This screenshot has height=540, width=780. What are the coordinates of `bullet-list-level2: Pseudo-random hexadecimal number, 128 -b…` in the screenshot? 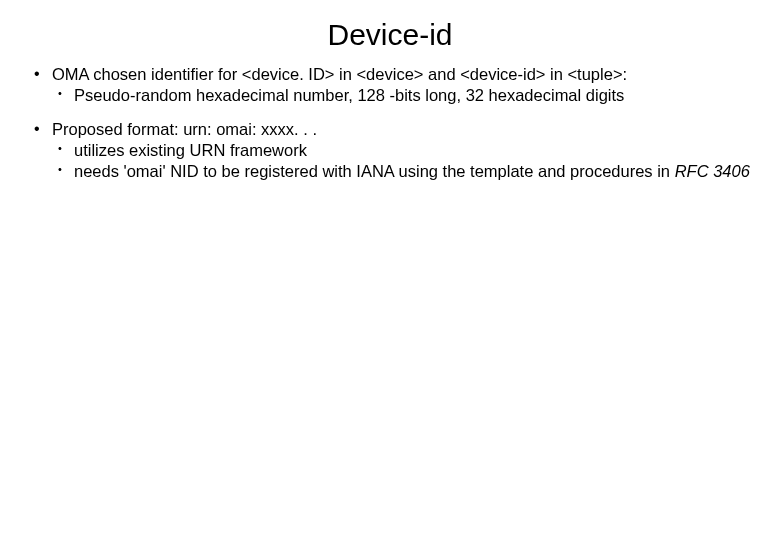 It's located at (402, 96).